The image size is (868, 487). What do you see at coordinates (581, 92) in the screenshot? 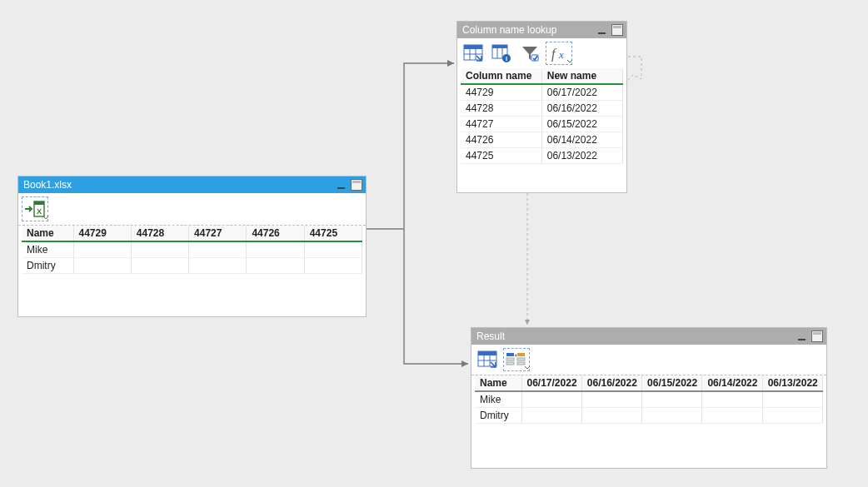
I see `cell: 06/17/2022` at bounding box center [581, 92].